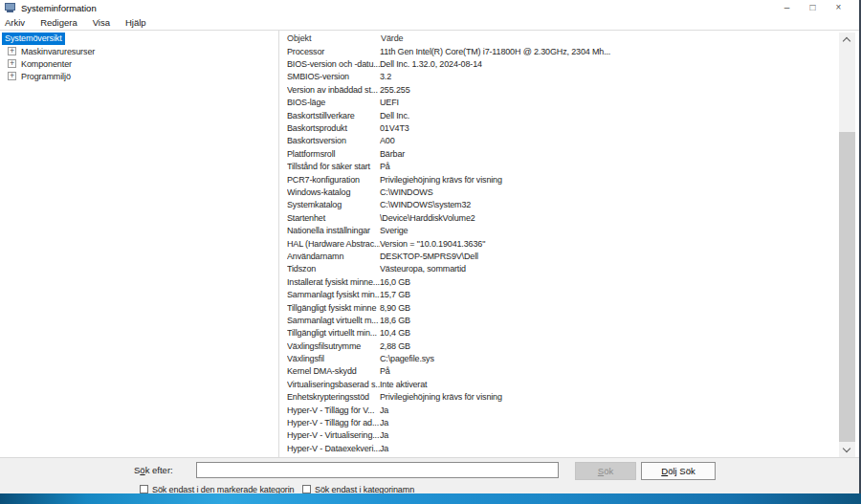 This screenshot has height=504, width=861. I want to click on value-cell: 255.255, so click(608, 90).